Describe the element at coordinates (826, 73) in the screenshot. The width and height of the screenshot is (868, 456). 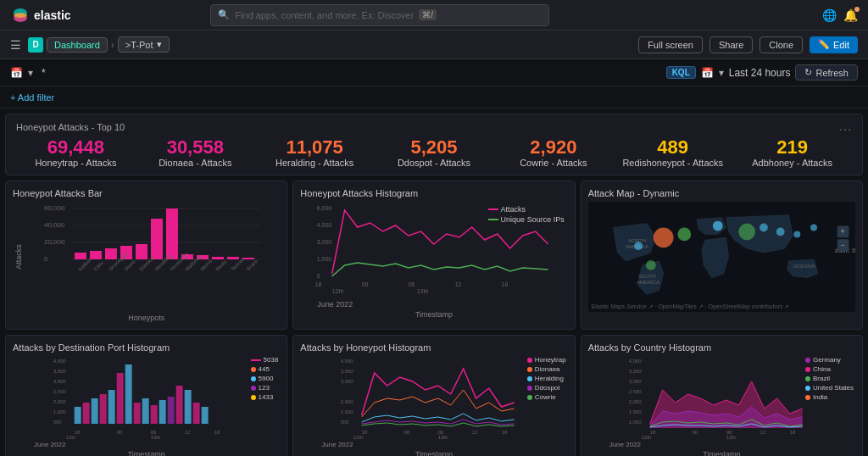
I see `refresh-button: ↻ Refresh` at that location.